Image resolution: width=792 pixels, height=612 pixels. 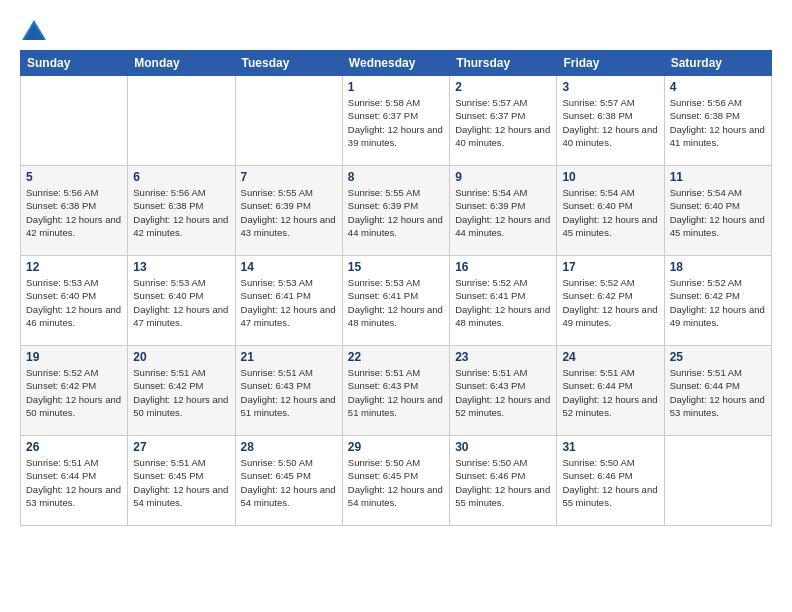 What do you see at coordinates (74, 481) in the screenshot?
I see `calendar-cell: 26Sunrise: 5:51 AM Sunset: 6:44 PM Dayli…` at bounding box center [74, 481].